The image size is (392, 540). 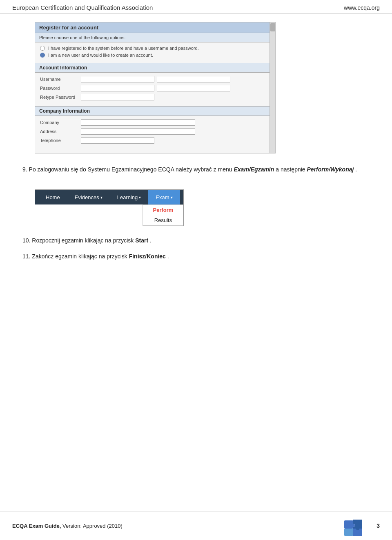 What do you see at coordinates (155, 55) in the screenshot?
I see `option-2-row: I am a new user and would like to create…` at bounding box center [155, 55].